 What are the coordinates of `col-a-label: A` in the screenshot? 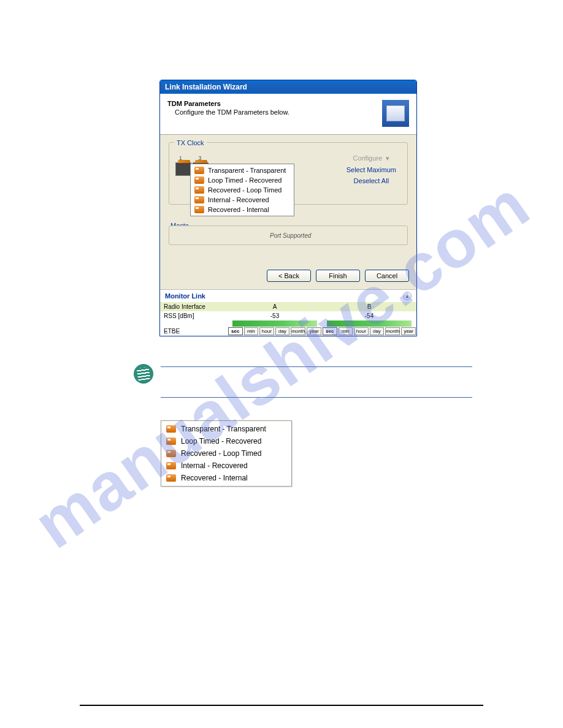 It's located at (275, 306).